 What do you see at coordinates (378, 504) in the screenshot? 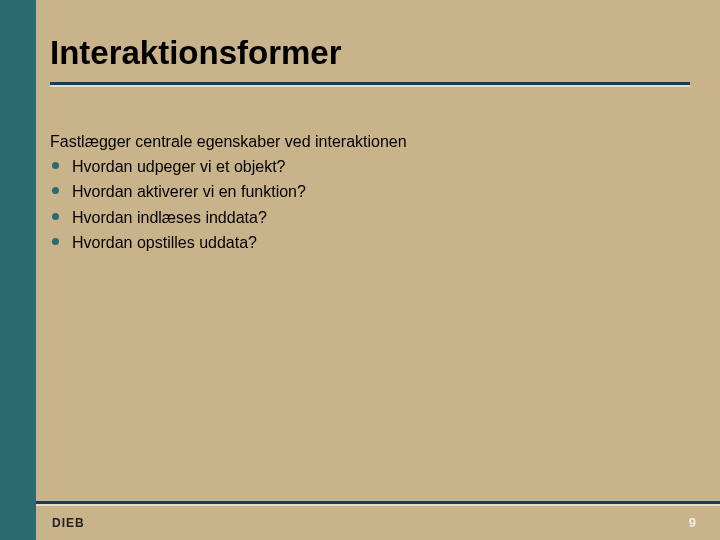
I see `footer-rule` at bounding box center [378, 504].